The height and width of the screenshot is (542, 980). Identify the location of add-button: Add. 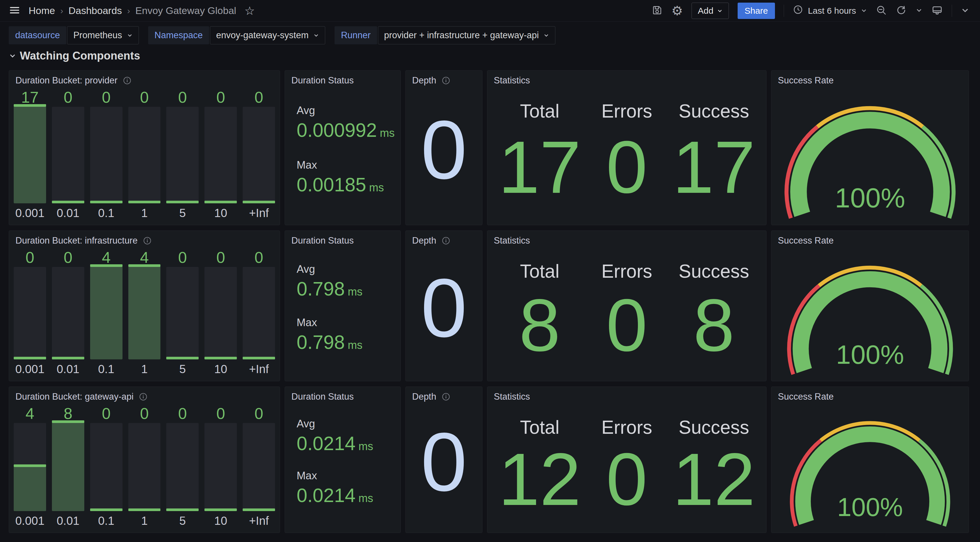
(710, 11).